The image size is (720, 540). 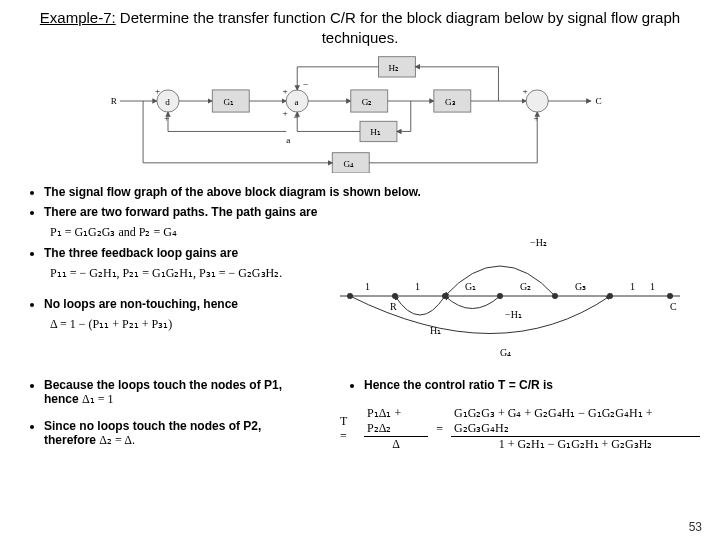 What do you see at coordinates (168, 102) in the screenshot?
I see `svg-text: d` at bounding box center [168, 102].